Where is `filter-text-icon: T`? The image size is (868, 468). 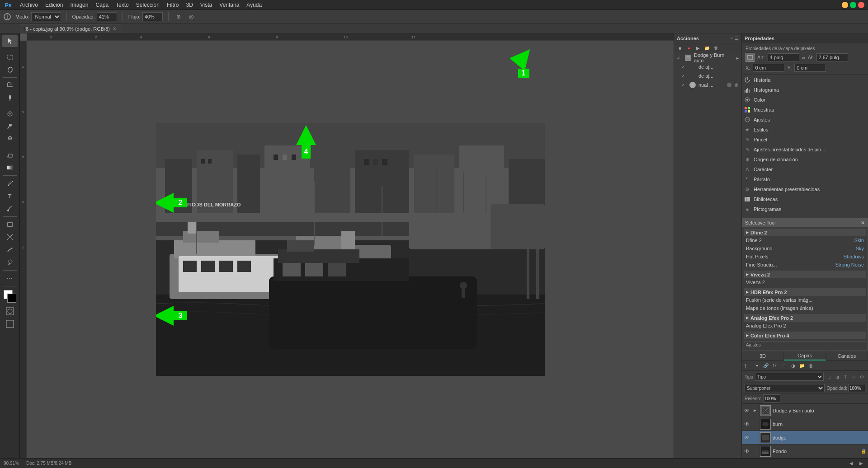 filter-text-icon: T is located at coordinates (845, 377).